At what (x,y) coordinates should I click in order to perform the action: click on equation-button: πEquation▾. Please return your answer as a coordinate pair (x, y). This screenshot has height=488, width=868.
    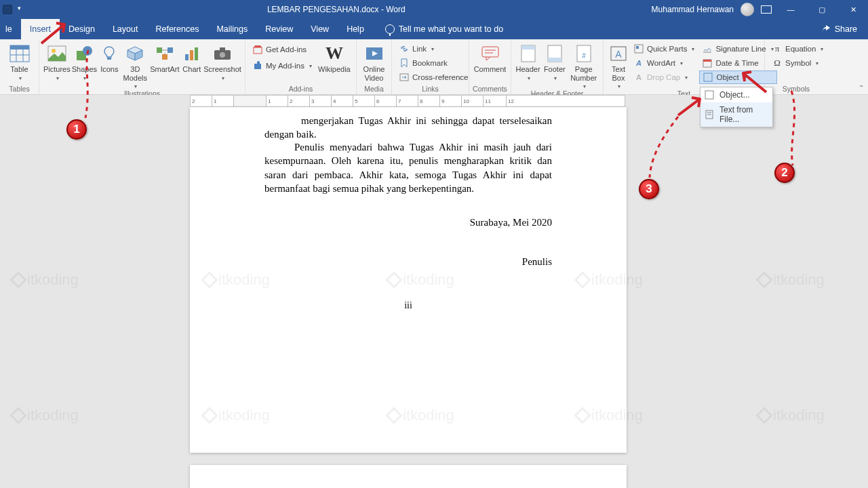
    Looking at the image, I should click on (797, 49).